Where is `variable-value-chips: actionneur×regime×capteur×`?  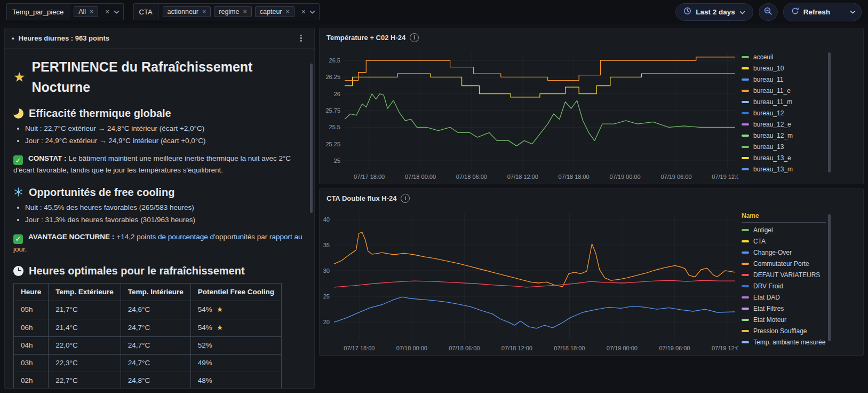
variable-value-chips: actionneur×regime×capteur× is located at coordinates (228, 12).